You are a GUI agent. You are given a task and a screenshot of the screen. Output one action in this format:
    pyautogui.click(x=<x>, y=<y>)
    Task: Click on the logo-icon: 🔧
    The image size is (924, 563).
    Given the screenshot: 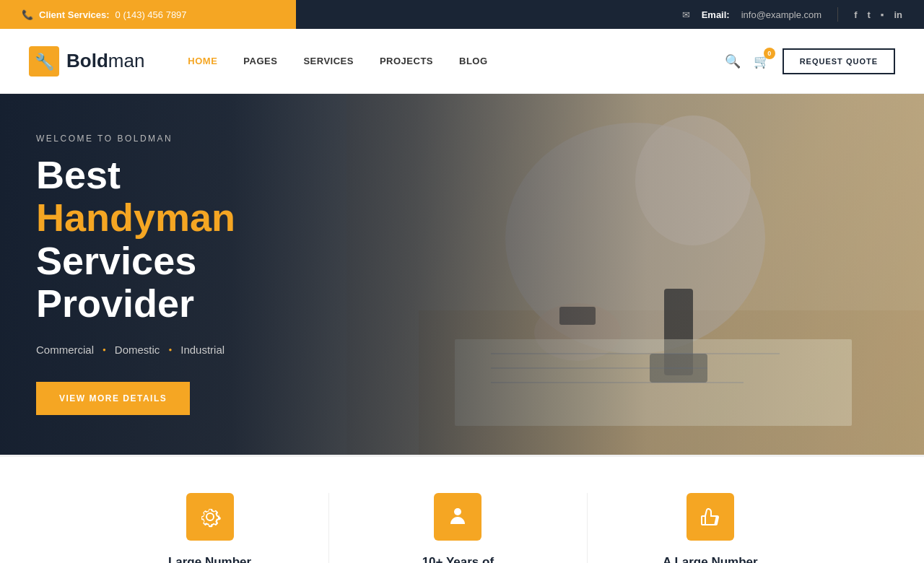 What is the action you would take?
    pyautogui.click(x=44, y=61)
    